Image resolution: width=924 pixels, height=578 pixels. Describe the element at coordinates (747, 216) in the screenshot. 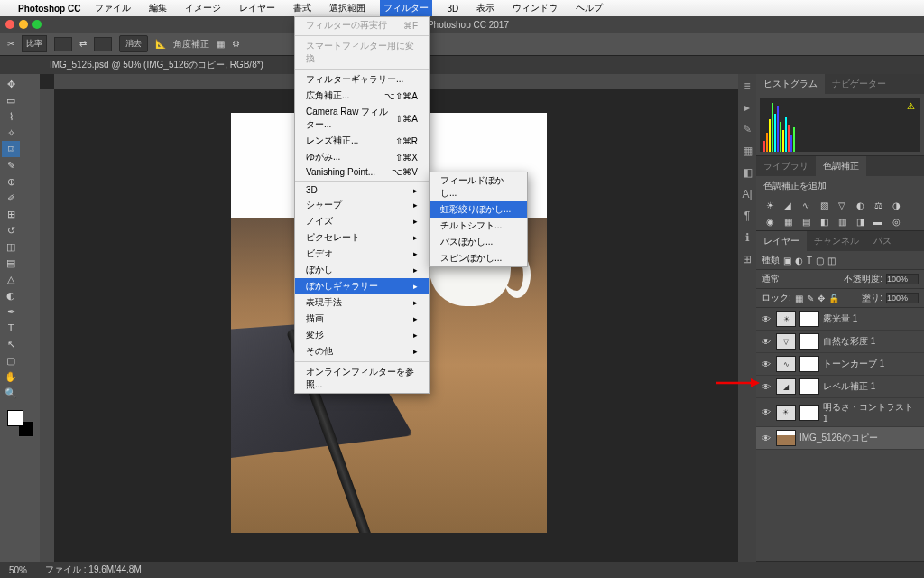

I see `para-icon: ¶` at that location.